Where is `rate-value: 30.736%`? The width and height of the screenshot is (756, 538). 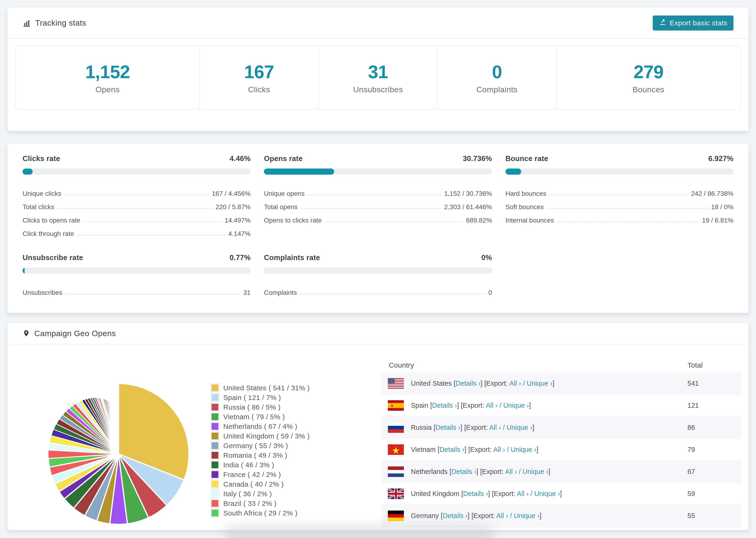
rate-value: 30.736% is located at coordinates (477, 159).